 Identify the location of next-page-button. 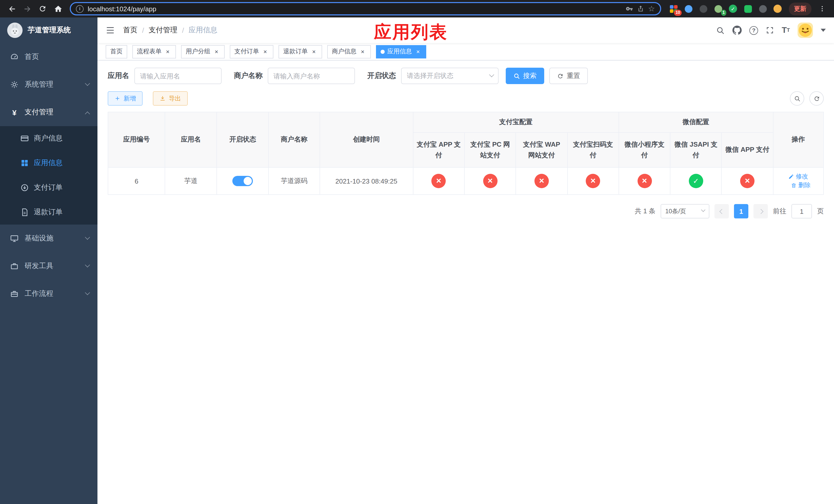
(761, 211).